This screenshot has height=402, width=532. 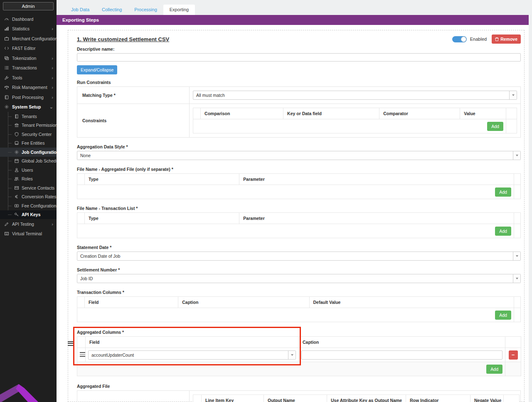 I want to click on sidebar-item-label: System Setup, so click(x=27, y=107).